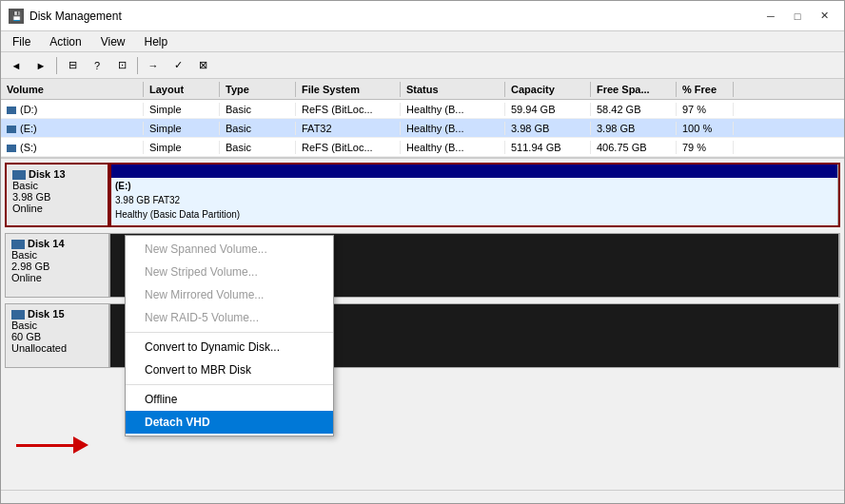 This screenshot has width=845, height=504. Describe the element at coordinates (97, 66) in the screenshot. I see `toolbar-btn-2: ?` at that location.